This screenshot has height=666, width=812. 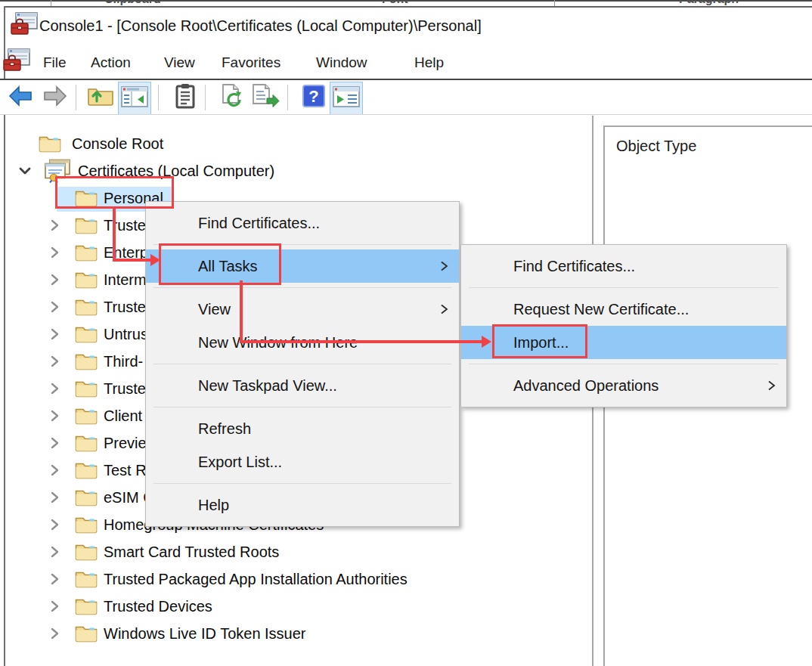 What do you see at coordinates (240, 463) in the screenshot?
I see `menu-item-label: Export List...` at bounding box center [240, 463].